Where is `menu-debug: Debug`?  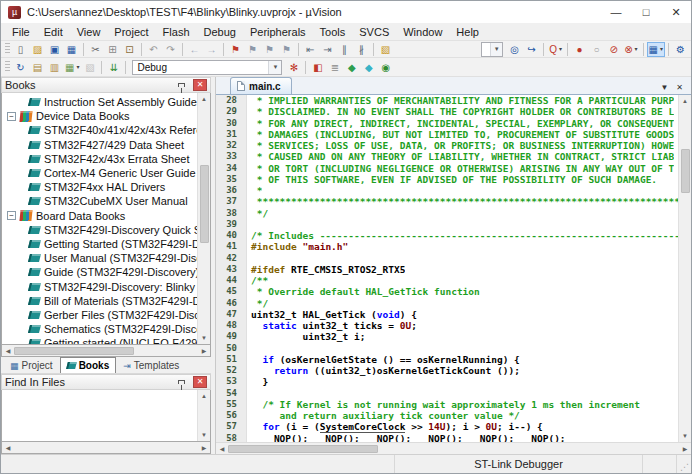 menu-debug: Debug is located at coordinates (220, 32).